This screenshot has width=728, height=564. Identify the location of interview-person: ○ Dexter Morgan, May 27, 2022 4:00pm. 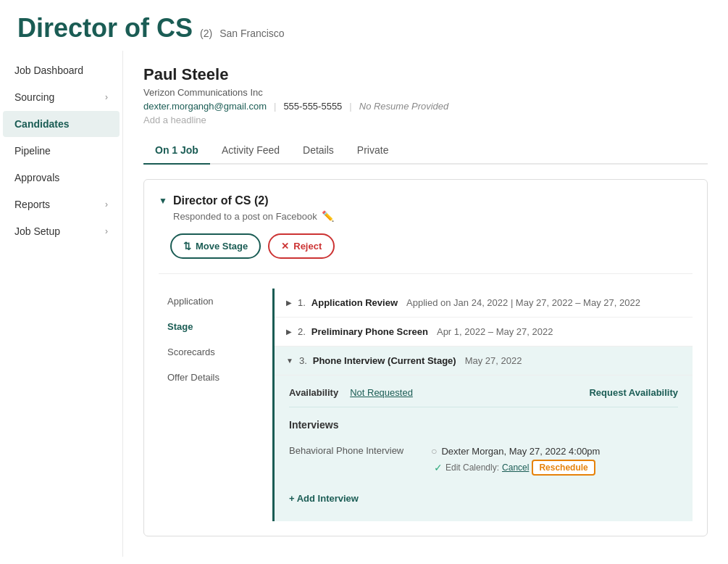
(555, 451).